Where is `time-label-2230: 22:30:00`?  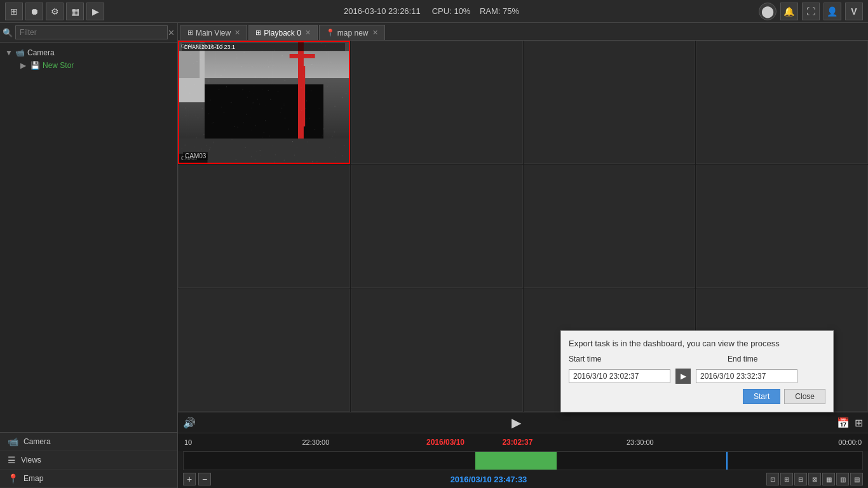
time-label-2230: 22:30:00 is located at coordinates (315, 442).